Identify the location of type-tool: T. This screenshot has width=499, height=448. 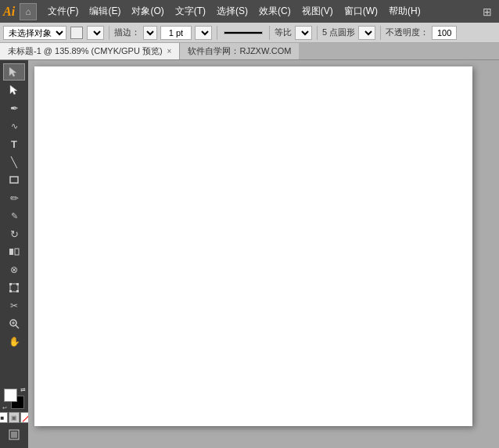
(14, 144).